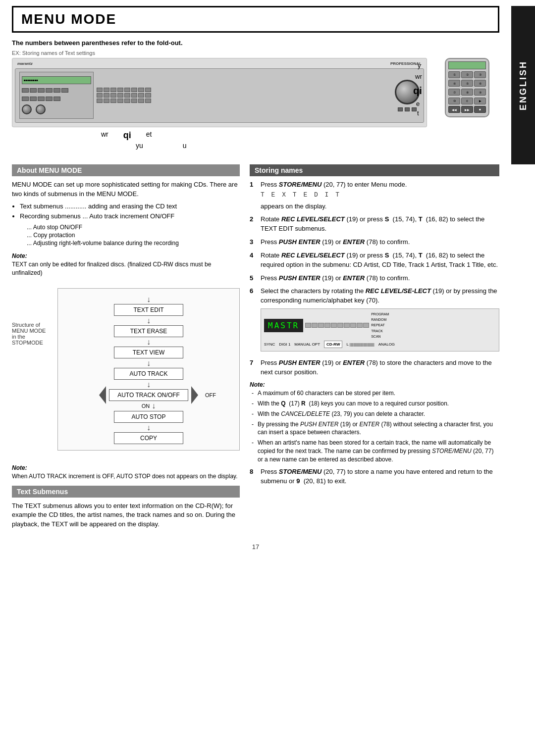  I want to click on step6-rec-level: REC LEVEL/SE-LECT, so click(398, 291).